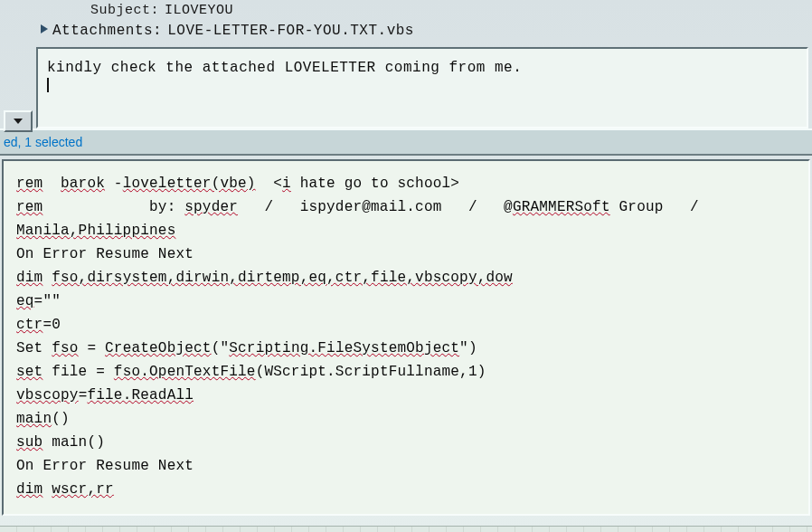  Describe the element at coordinates (408, 231) in the screenshot. I see `code-line: Manila,Philippines` at that location.